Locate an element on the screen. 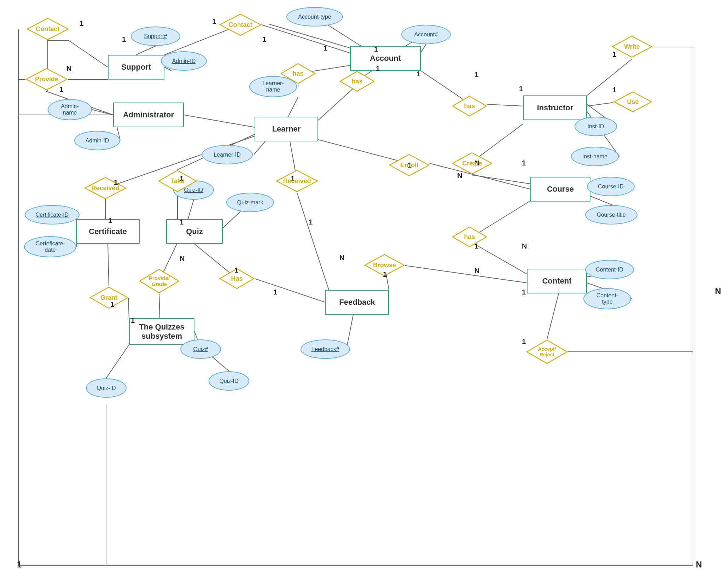  attr-account-num: Account# is located at coordinates (426, 35).